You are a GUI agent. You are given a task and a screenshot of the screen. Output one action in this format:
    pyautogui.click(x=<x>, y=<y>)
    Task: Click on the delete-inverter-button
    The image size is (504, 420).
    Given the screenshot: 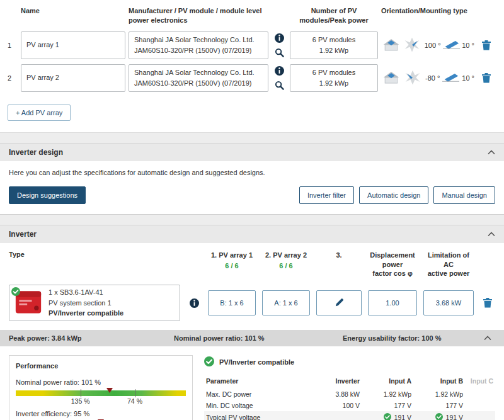 What is the action you would take?
    pyautogui.click(x=488, y=303)
    